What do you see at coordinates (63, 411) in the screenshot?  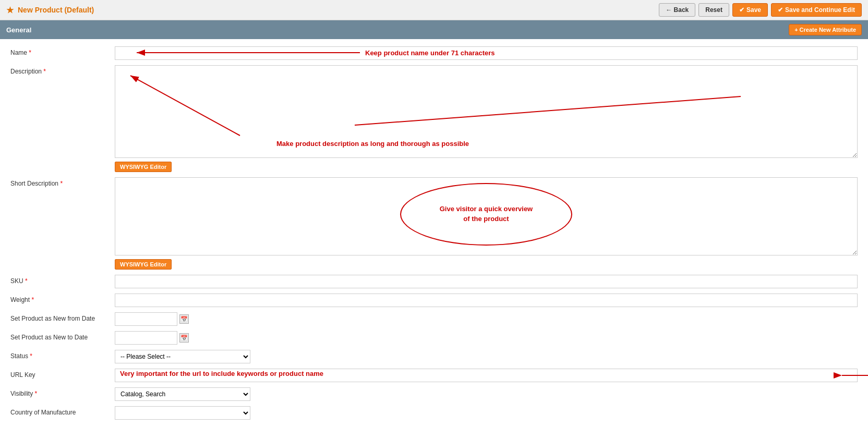 I see `country-label: Country of Manufacture` at bounding box center [63, 411].